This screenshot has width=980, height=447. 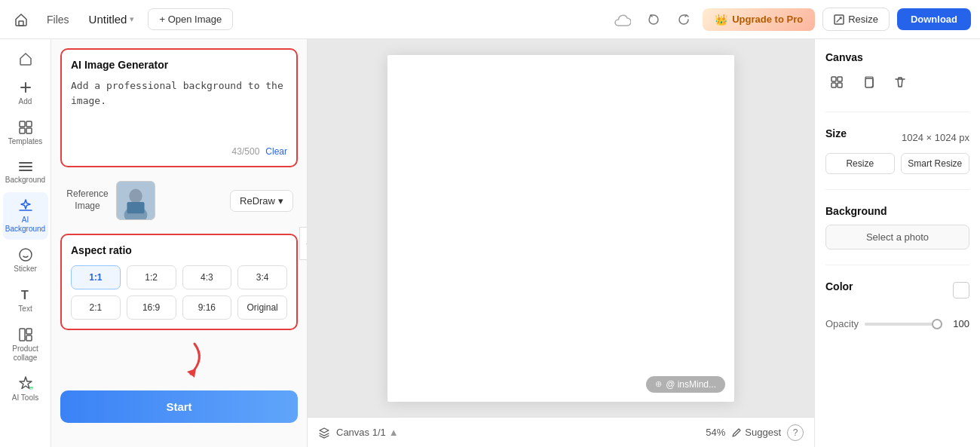 I want to click on sidebar-label-templates: Templates, so click(x=26, y=142).